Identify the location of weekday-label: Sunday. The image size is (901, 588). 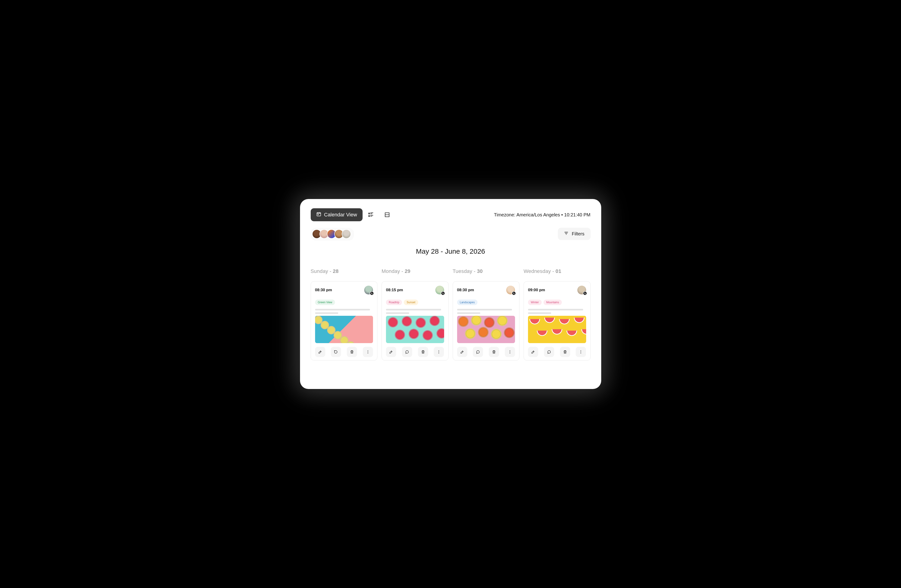
(320, 271).